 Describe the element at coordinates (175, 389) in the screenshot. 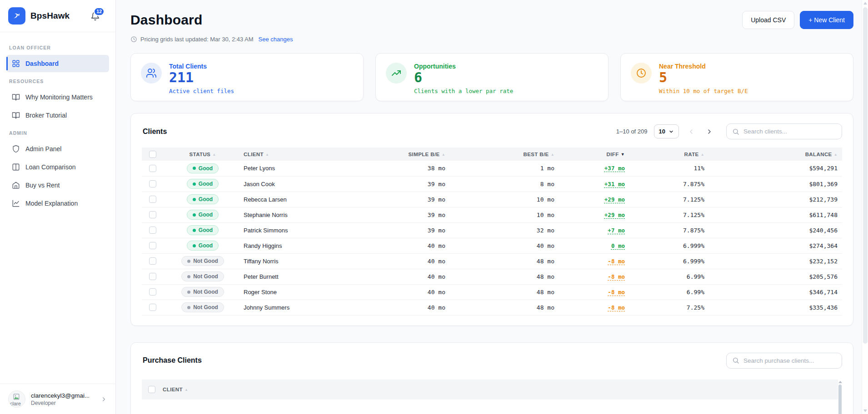

I see `purchase-column-header-client: CLIENT▲` at that location.